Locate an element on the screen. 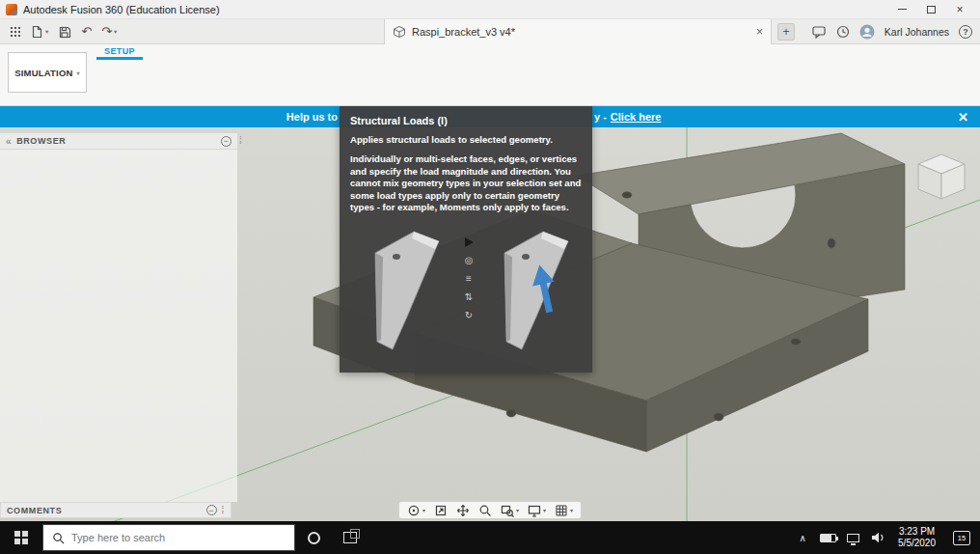  banner-text-left: Help us to is located at coordinates (169, 117).